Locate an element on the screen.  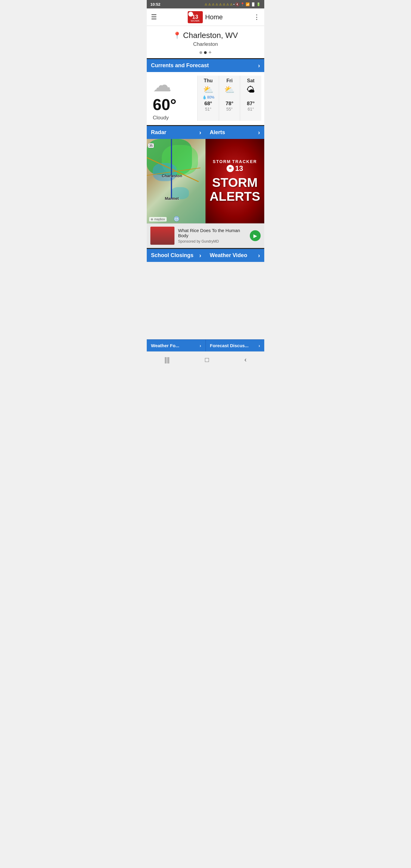
thu-rain-pct: 80% is located at coordinates (211, 97).